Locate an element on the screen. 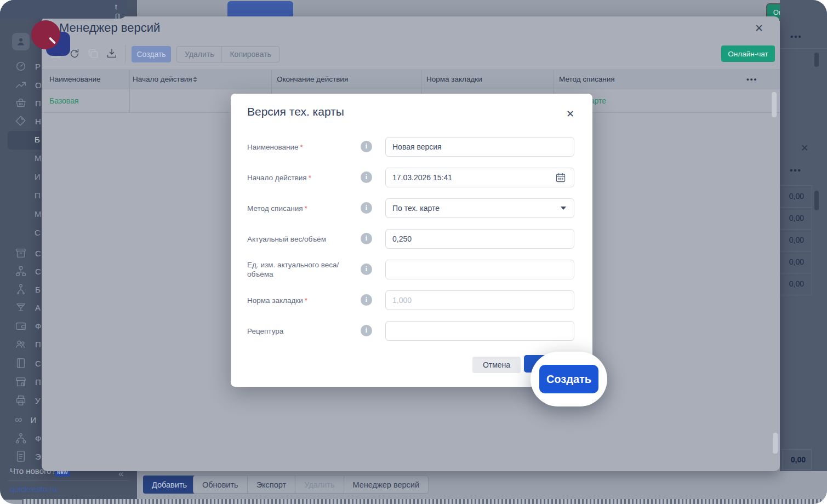 The image size is (827, 504). column-header: Начало действия is located at coordinates (162, 79).